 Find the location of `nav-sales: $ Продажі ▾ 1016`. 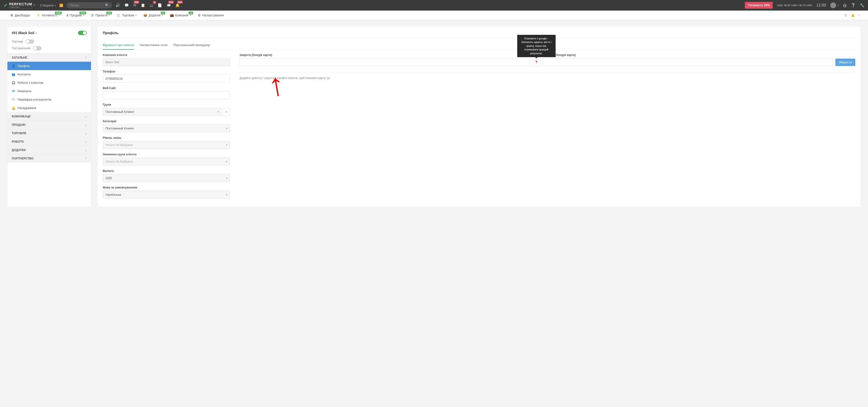

nav-sales: $ Продажі ▾ 1016 is located at coordinates (75, 15).